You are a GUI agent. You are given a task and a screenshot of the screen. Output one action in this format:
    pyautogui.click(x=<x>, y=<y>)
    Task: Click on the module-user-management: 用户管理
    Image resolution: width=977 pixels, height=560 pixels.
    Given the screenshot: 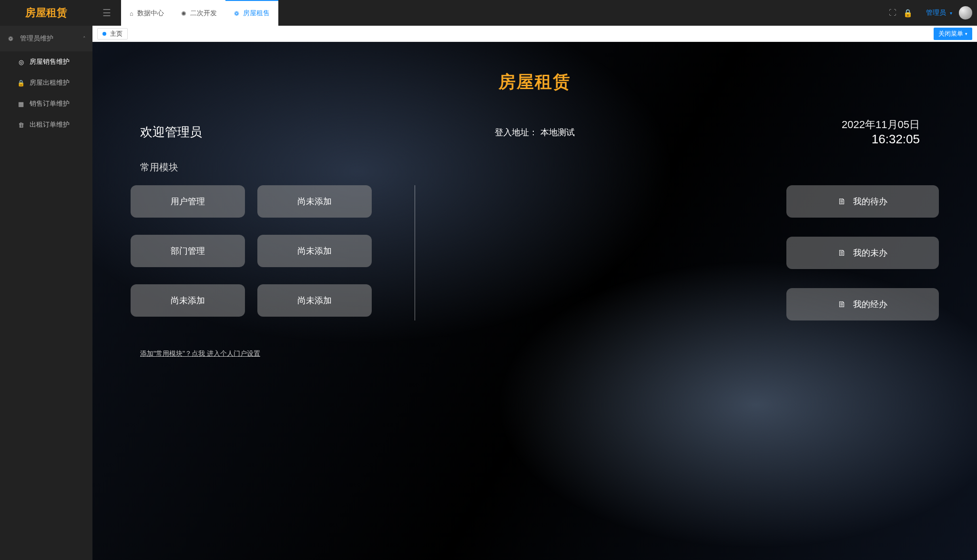 What is the action you would take?
    pyautogui.click(x=188, y=201)
    